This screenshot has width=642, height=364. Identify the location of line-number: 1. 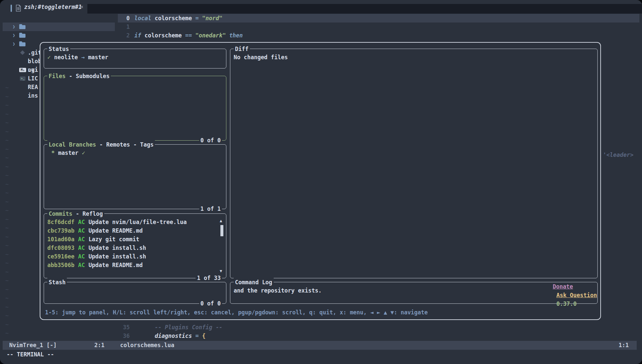
(126, 27).